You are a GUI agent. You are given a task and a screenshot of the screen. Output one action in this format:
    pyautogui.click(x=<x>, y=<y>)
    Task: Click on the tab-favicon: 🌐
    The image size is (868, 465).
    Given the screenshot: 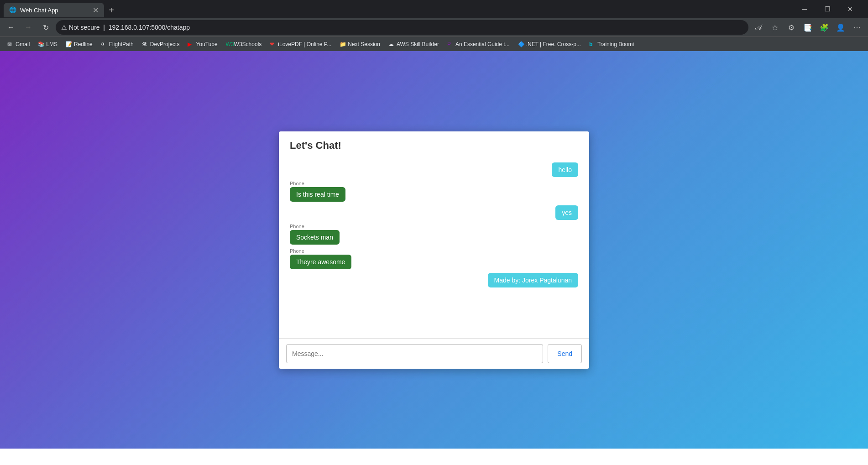 What is the action you would take?
    pyautogui.click(x=13, y=10)
    